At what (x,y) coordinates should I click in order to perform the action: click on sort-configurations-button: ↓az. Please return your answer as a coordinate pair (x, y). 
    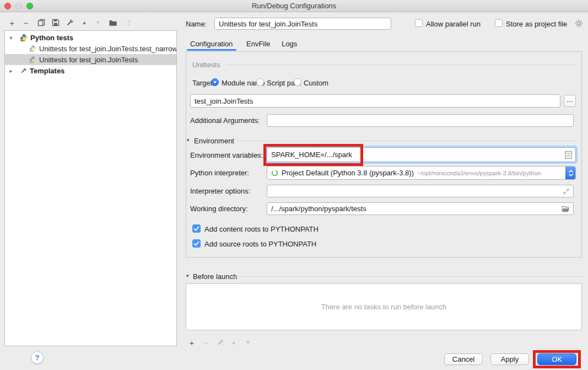
    Looking at the image, I should click on (127, 23).